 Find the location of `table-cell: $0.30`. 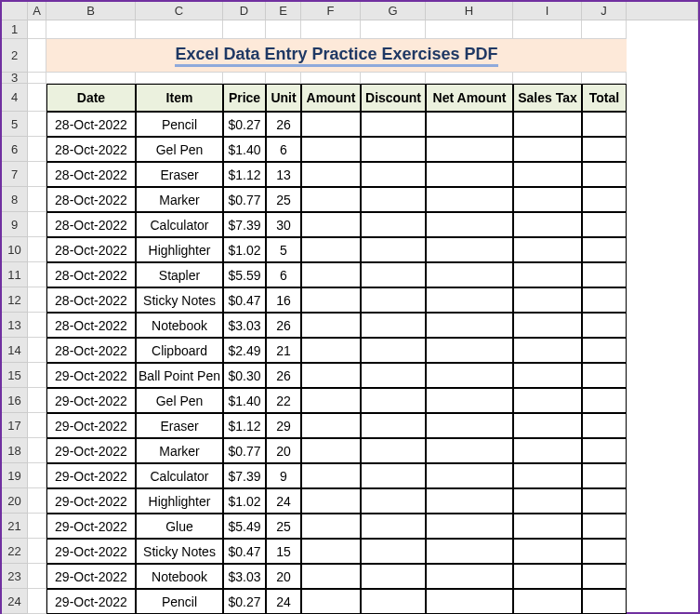

table-cell: $0.30 is located at coordinates (244, 376).